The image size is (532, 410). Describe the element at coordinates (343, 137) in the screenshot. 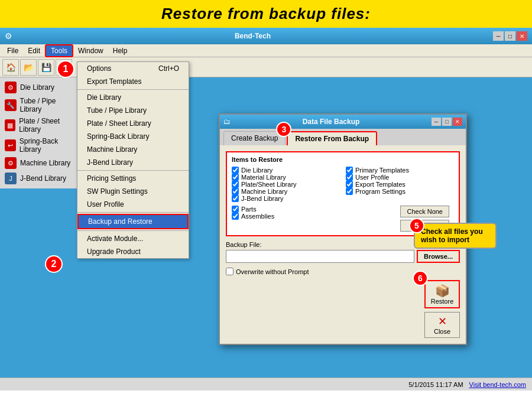

I see `dialog-tabs: Create Backup Restore From Backup 3` at that location.